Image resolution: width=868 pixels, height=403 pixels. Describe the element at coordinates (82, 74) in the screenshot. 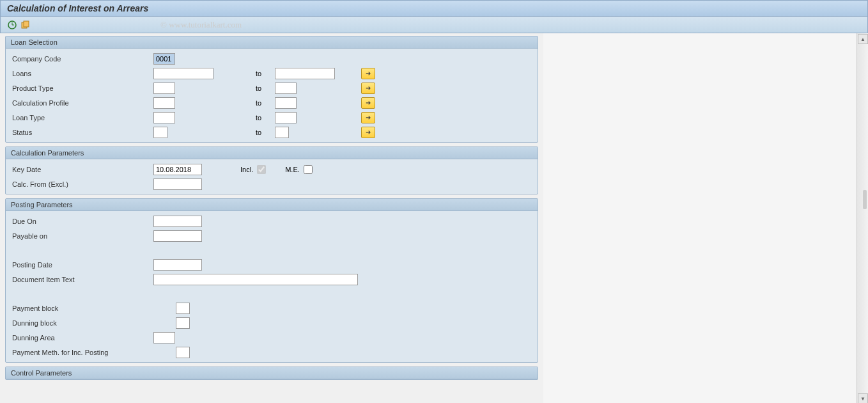

I see `loans-label: Loans` at that location.